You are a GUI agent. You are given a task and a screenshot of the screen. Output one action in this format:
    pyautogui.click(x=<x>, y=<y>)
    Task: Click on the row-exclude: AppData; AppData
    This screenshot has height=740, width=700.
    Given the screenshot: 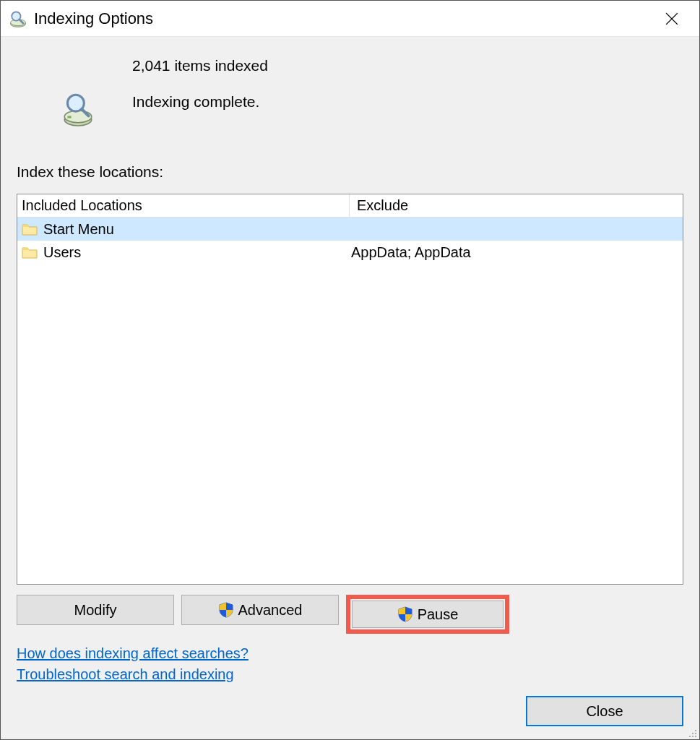 What is the action you would take?
    pyautogui.click(x=516, y=253)
    